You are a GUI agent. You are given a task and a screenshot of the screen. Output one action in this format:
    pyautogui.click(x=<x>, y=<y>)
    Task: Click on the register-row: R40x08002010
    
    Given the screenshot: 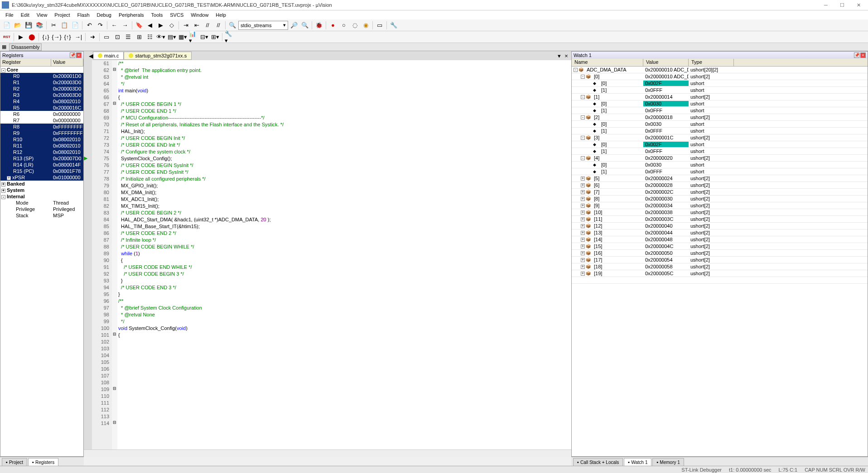 What is the action you would take?
    pyautogui.click(x=42, y=101)
    